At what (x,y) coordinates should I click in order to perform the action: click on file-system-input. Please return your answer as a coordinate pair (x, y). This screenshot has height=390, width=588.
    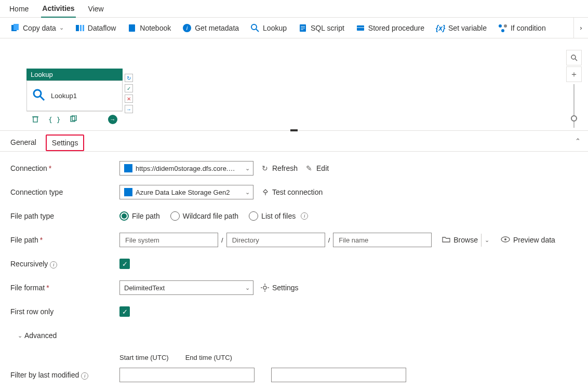
    Looking at the image, I should click on (169, 240).